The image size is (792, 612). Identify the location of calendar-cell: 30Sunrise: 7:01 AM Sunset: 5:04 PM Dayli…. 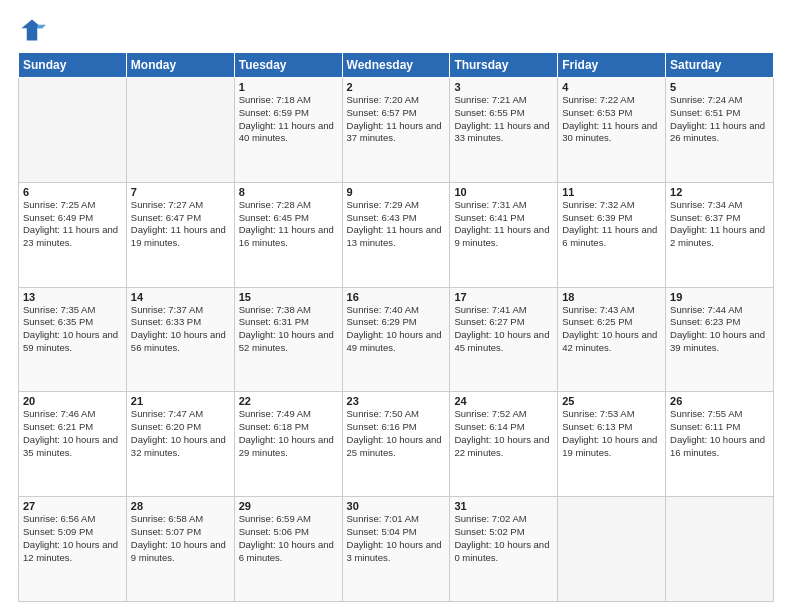
(396, 550).